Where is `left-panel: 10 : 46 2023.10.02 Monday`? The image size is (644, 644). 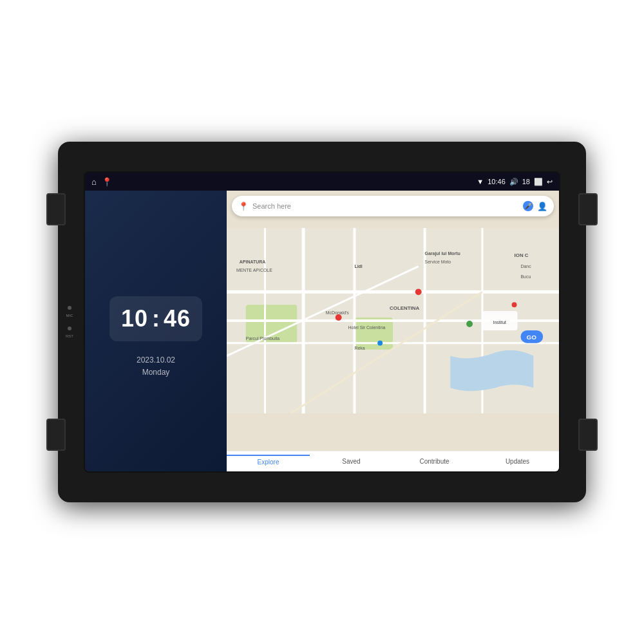 left-panel: 10 : 46 2023.10.02 Monday is located at coordinates (156, 331).